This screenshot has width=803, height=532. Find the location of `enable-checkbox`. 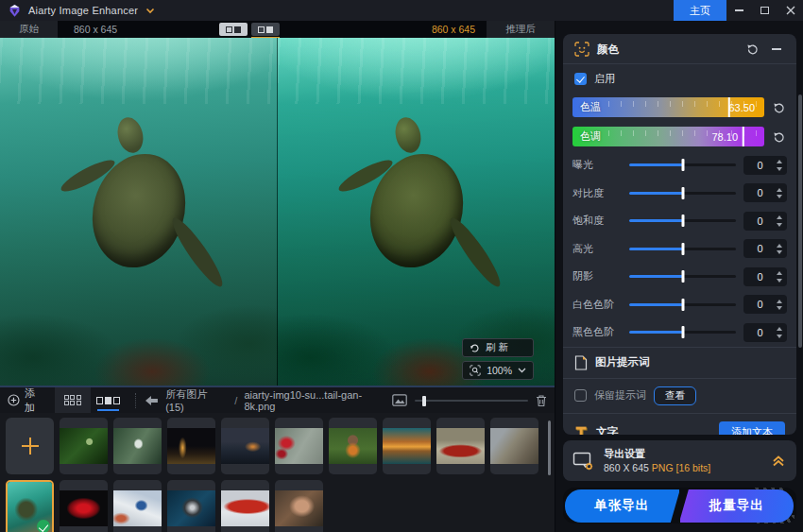

enable-checkbox is located at coordinates (580, 79).